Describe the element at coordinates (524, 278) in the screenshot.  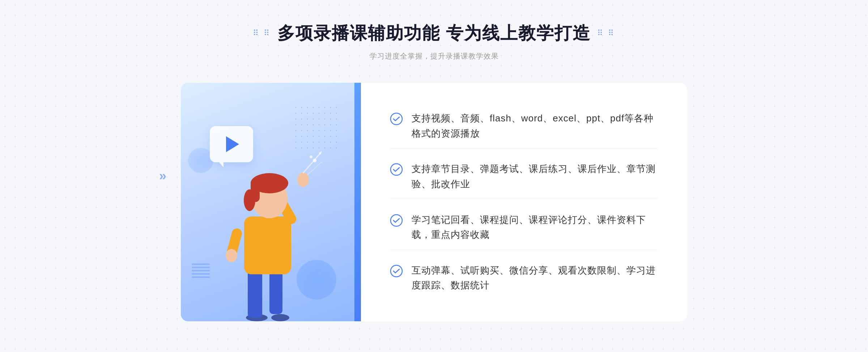
I see `feature-item-4: 互动弹幕、试听购买、微信分享、观看次数限制、学习进度跟踪、数据统计` at that location.